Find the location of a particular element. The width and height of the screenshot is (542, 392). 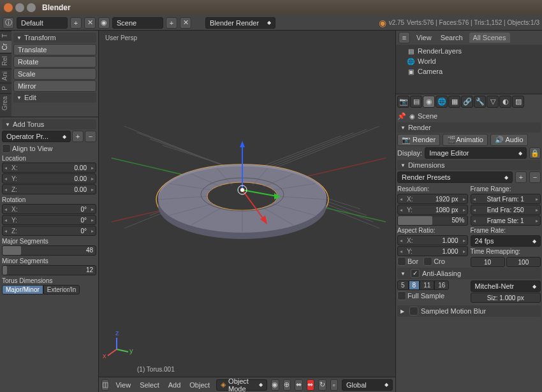

outliner-view-menu: View is located at coordinates (424, 38).